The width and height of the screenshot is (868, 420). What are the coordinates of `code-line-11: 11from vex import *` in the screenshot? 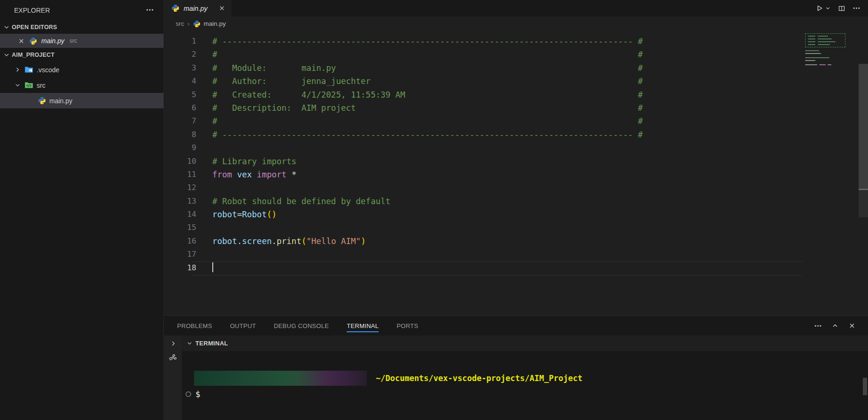 It's located at (516, 175).